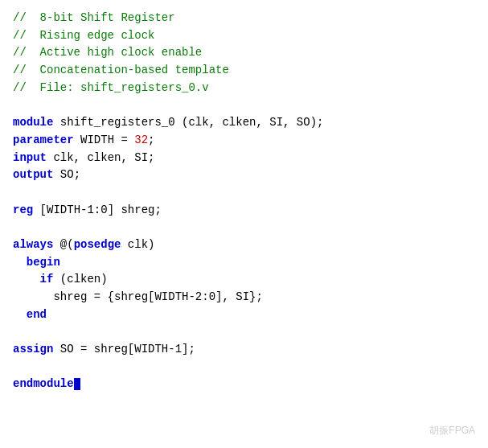  Describe the element at coordinates (100, 158) in the screenshot. I see `normal-text: clk, clken, SI;` at that location.